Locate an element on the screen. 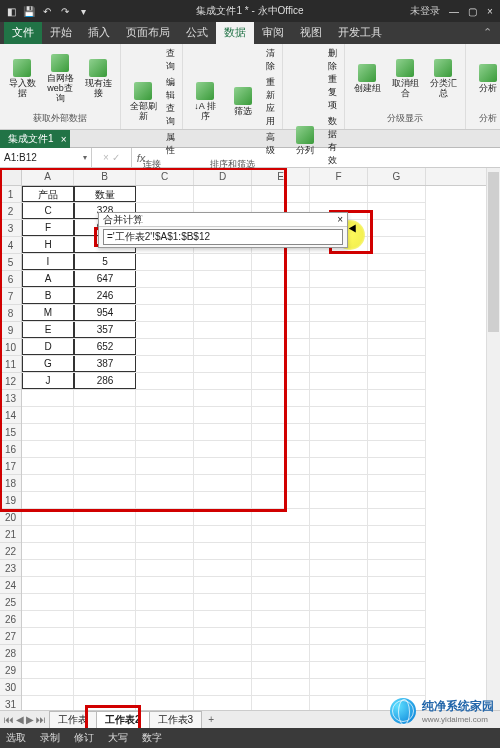 This screenshot has height=748, width=500. ribbon-button: 创建组 is located at coordinates (367, 79).